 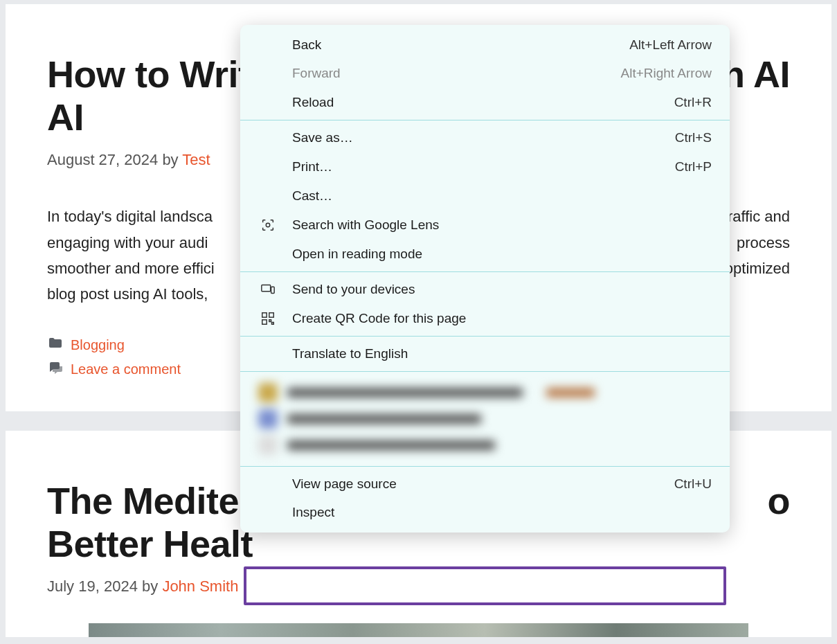 I want to click on cm-back: Back Alt+Left Arrow, so click(x=485, y=42).